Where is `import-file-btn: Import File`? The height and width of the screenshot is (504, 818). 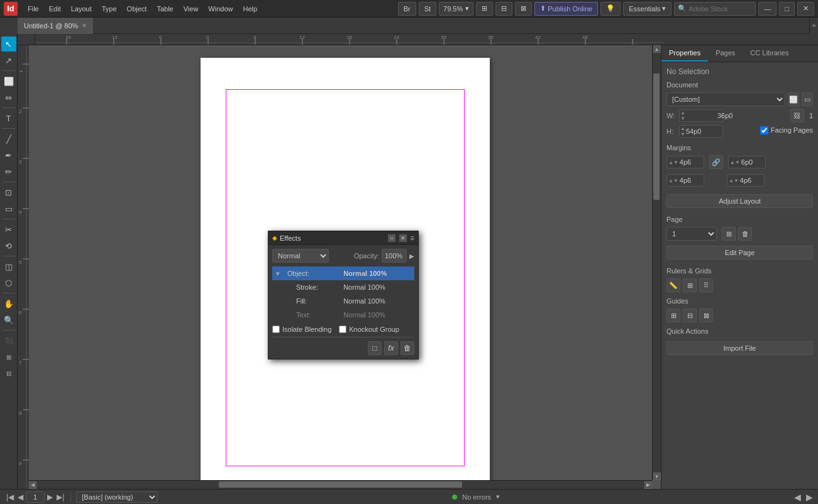
import-file-btn: Import File is located at coordinates (739, 348).